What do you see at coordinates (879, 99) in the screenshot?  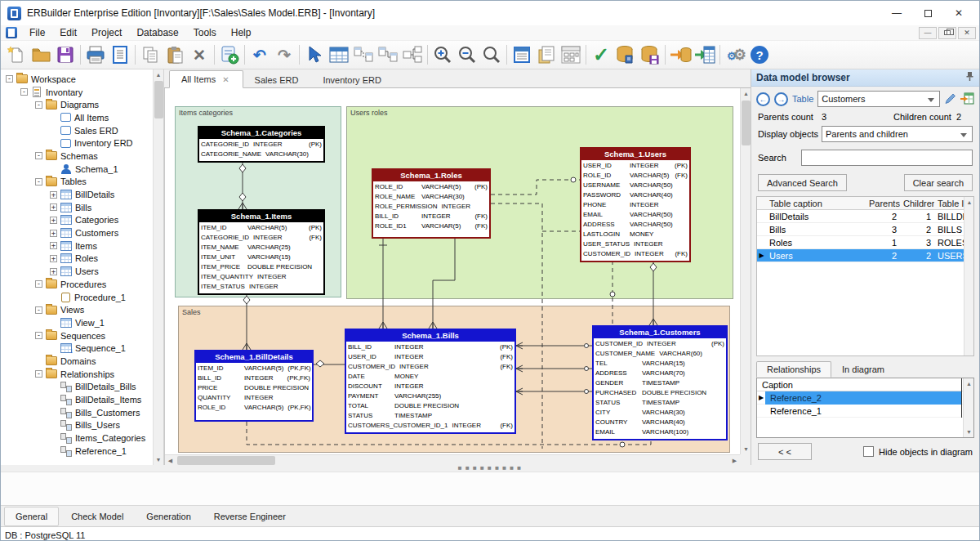 I see `table-select: Customers` at bounding box center [879, 99].